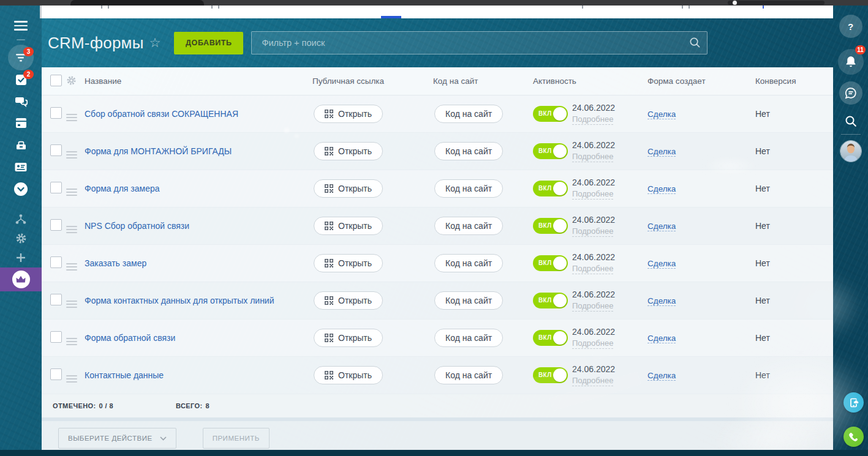 This screenshot has height=456, width=868. Describe the element at coordinates (71, 81) in the screenshot. I see `grid-settings-gear-icon` at that location.